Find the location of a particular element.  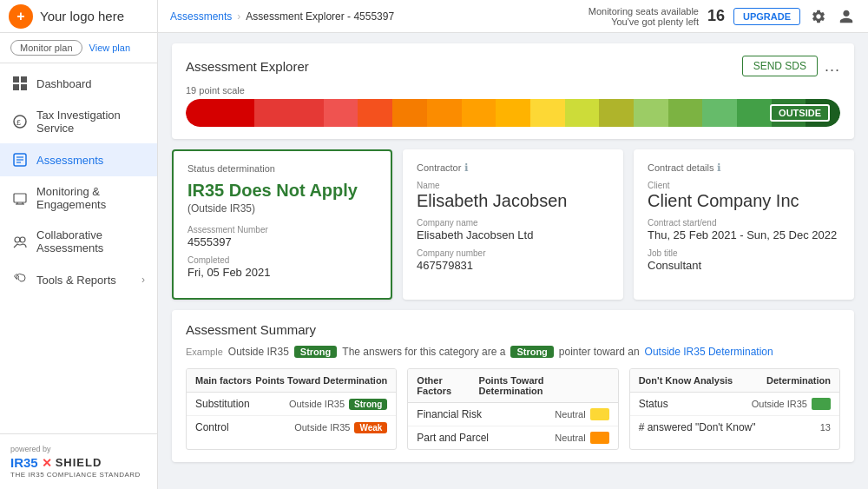

ae-card-header: Assessment Explorer SEND SDS ... is located at coordinates (513, 66).